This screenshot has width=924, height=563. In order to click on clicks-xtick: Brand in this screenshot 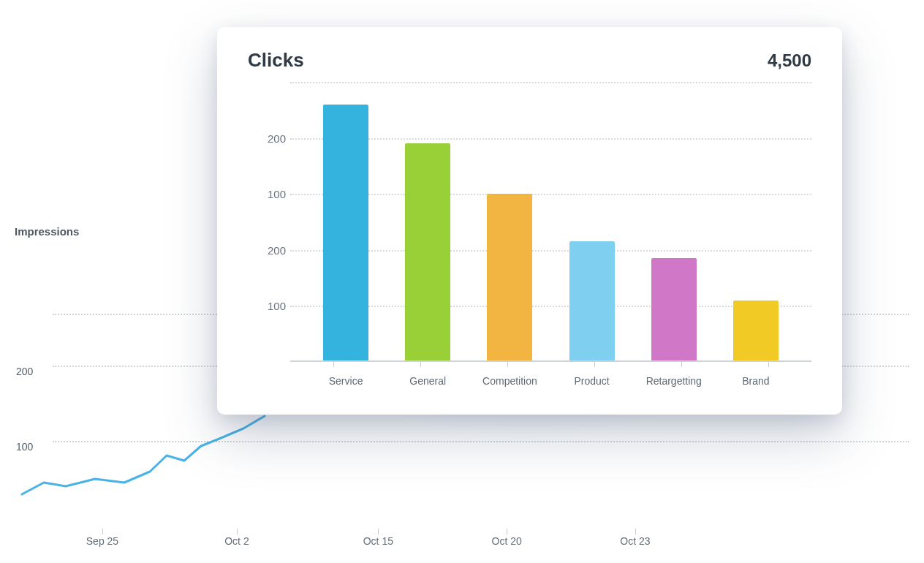, I will do `click(756, 385)`.